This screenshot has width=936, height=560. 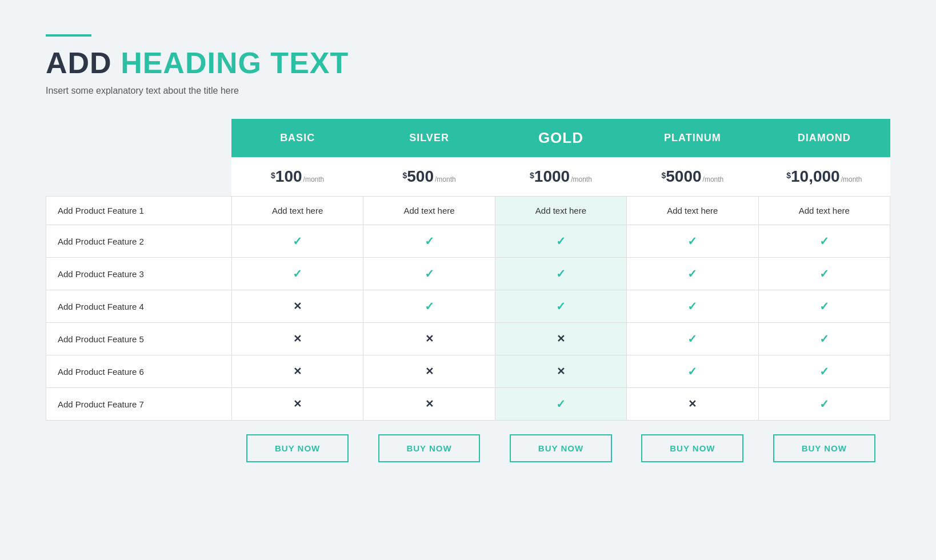 I want to click on feature-1-platinum: Add text here, so click(x=693, y=211).